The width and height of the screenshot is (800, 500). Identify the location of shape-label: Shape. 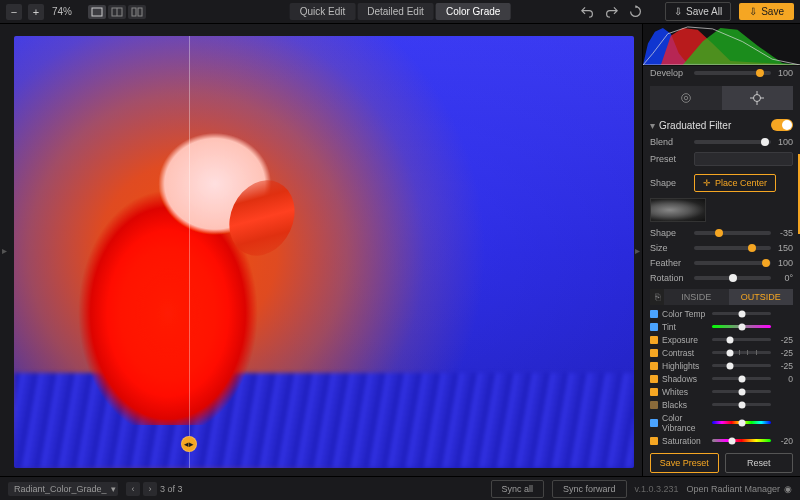
(670, 183).